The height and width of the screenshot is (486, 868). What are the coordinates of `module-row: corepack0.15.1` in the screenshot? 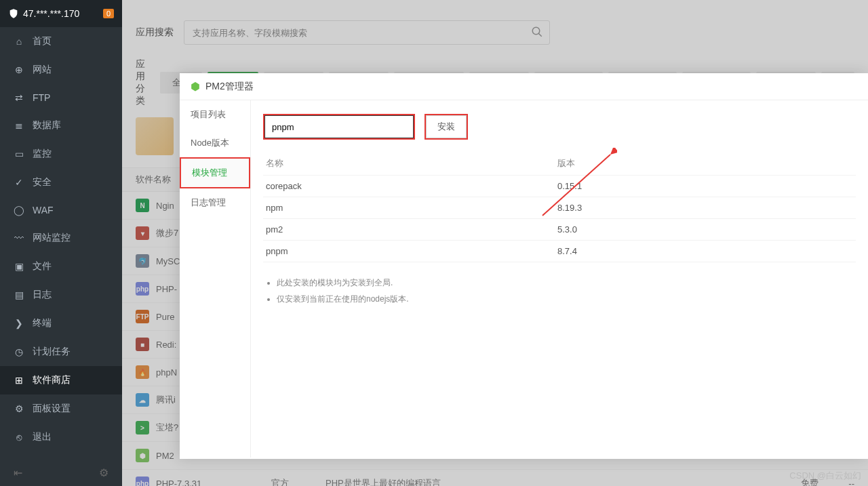 It's located at (559, 186).